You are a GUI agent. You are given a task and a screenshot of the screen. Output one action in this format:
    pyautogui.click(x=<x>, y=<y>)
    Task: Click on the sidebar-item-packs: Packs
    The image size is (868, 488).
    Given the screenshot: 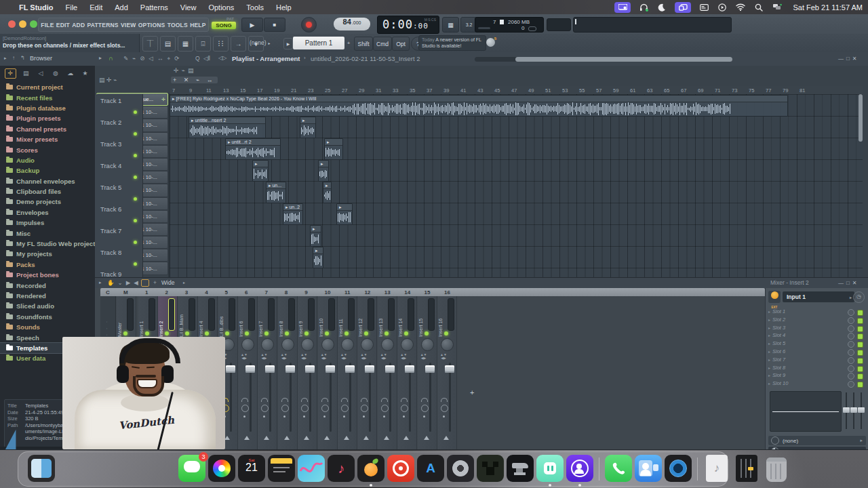 What is the action you would take?
    pyautogui.click(x=47, y=264)
    